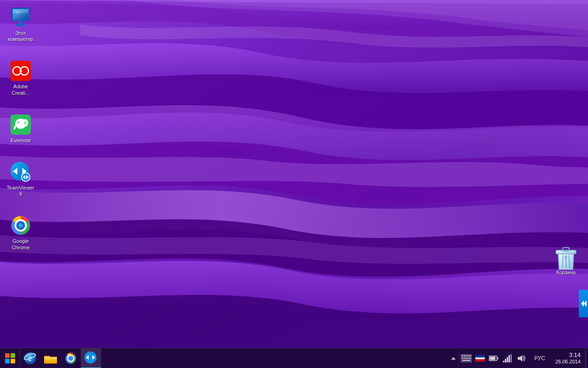  I want to click on ie-taskbar-svg: e, so click(30, 358).